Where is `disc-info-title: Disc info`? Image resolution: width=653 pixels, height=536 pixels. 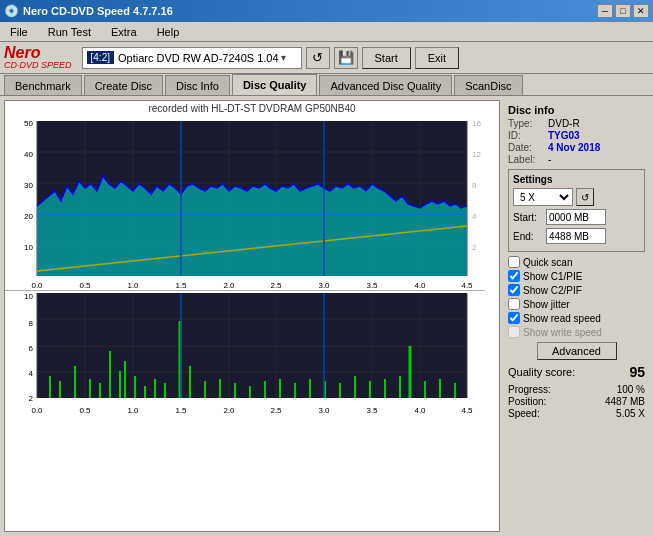 disc-info-title: Disc info is located at coordinates (576, 110).